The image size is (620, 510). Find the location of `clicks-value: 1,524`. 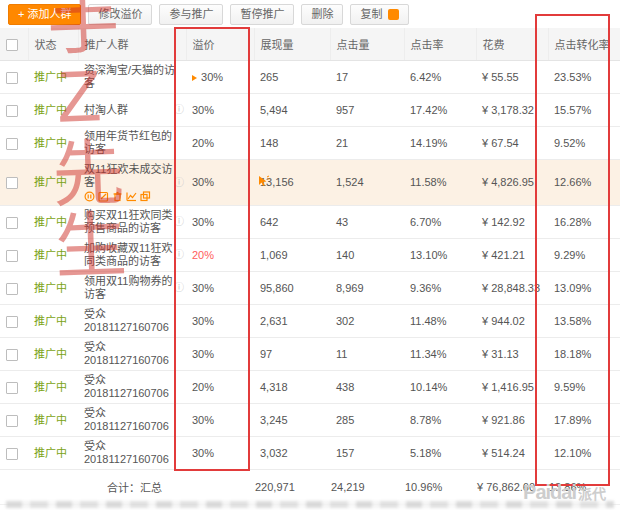

clicks-value: 1,524 is located at coordinates (367, 183).